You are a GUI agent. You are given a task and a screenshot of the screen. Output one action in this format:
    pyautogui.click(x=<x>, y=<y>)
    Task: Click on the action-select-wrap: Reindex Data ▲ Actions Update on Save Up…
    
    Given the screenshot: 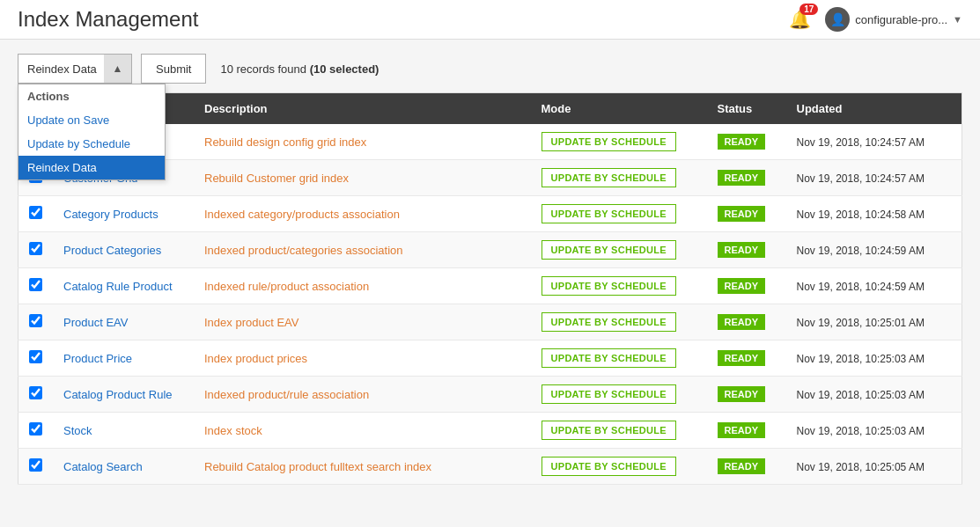 What is the action you would take?
    pyautogui.click(x=75, y=69)
    